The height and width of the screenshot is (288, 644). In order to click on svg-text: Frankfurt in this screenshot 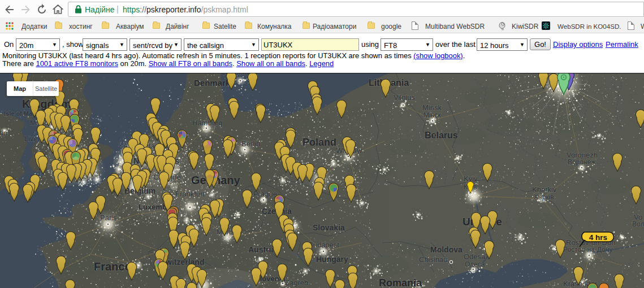, I will do `click(190, 194)`.